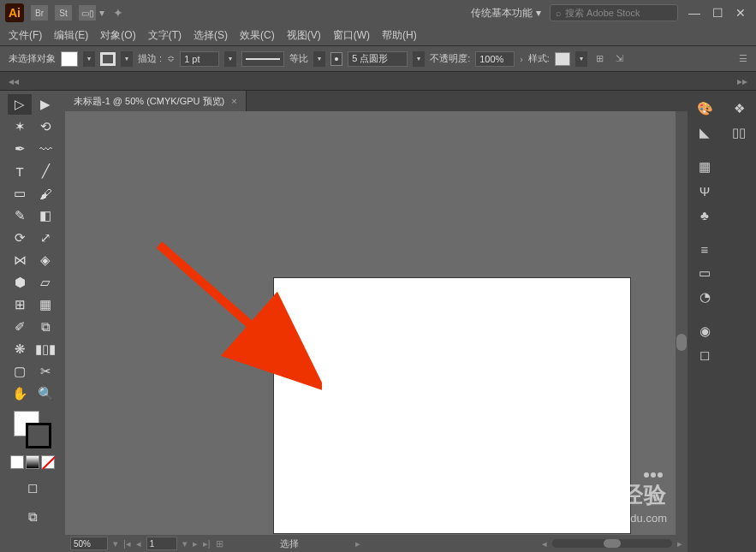 Image resolution: width=756 pixels, height=552 pixels. I want to click on column-graph-tool: ▮▯▮, so click(45, 349).